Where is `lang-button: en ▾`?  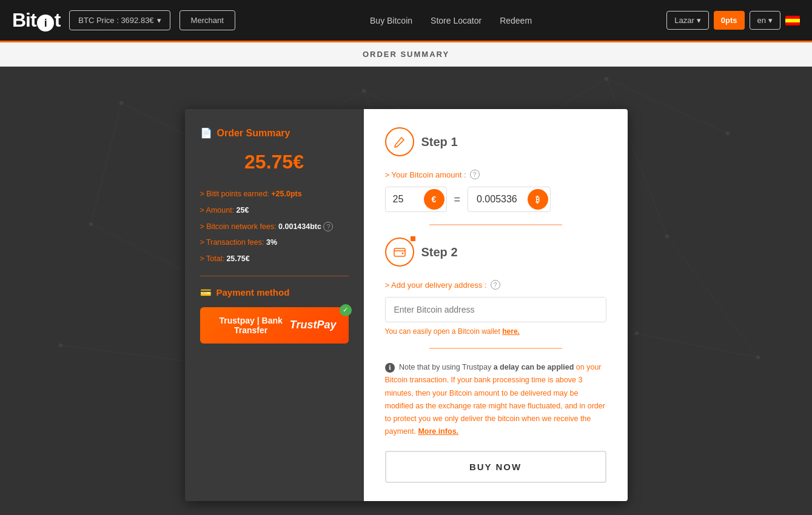 lang-button: en ▾ is located at coordinates (765, 21).